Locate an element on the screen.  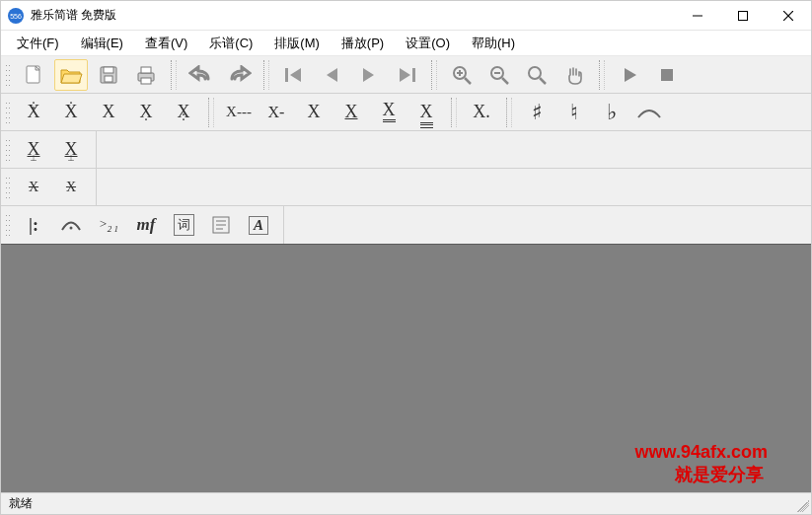
duration-thirtysecond: X is located at coordinates (426, 112).